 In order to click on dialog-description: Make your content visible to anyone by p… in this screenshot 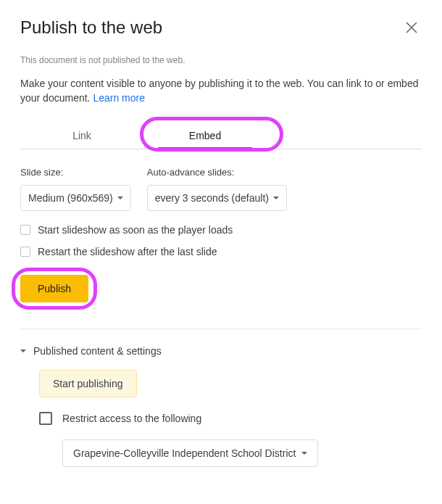, I will do `click(221, 91)`.